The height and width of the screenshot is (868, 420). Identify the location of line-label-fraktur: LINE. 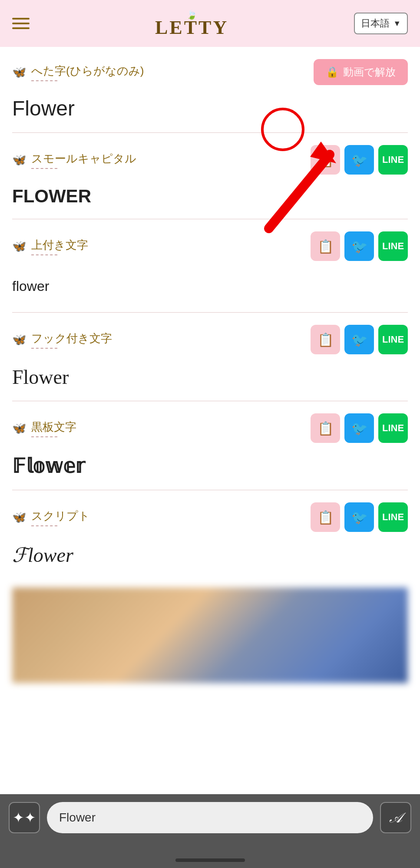
(393, 340).